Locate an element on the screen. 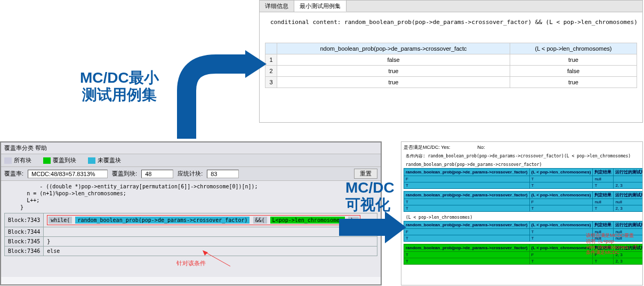  cond2: L<pop->len_chromosomes is located at coordinates (308, 220).